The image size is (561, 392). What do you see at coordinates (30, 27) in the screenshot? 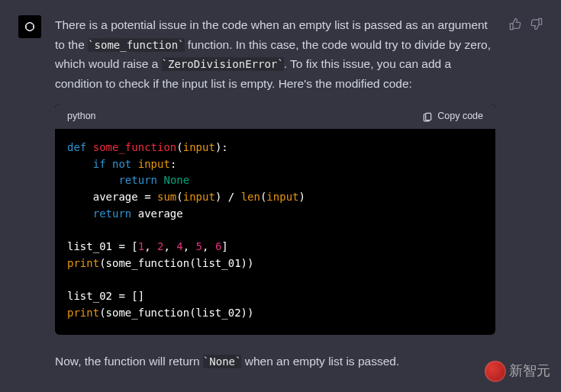
I see `openai-logo-icon` at bounding box center [30, 27].